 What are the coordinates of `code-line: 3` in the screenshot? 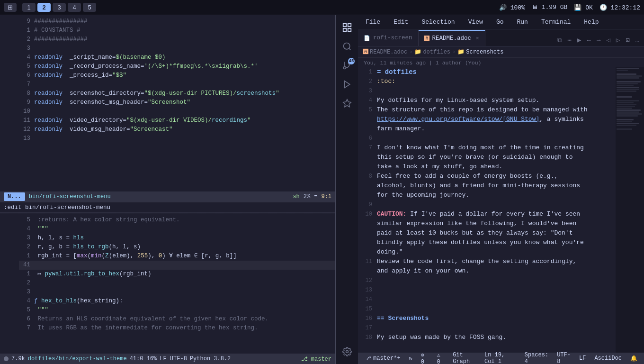 It's located at (177, 292).